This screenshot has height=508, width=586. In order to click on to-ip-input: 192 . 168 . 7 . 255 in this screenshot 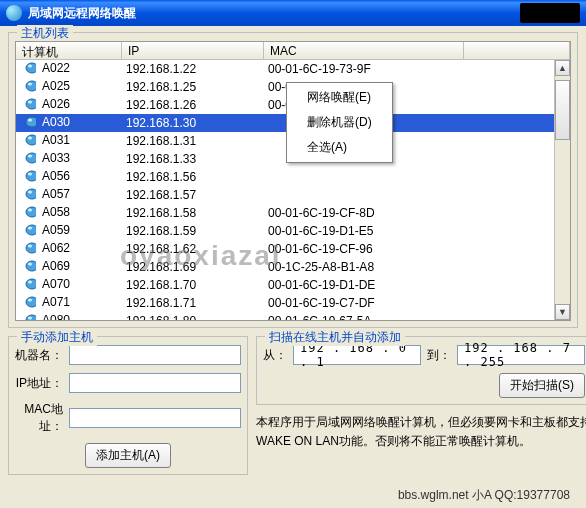, I will do `click(521, 355)`.